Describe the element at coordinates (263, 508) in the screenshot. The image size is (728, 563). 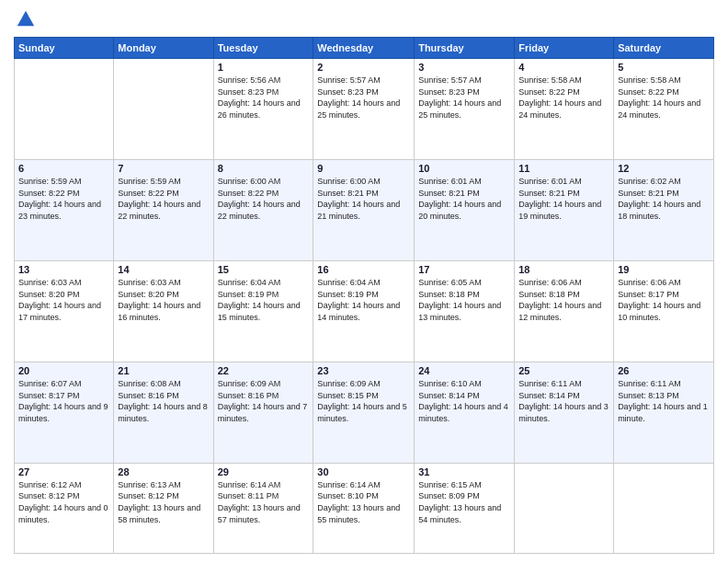
I see `calendar-cell: 29Sunrise: 6:14 AMSunset: 8:11 PMDayligh…` at that location.